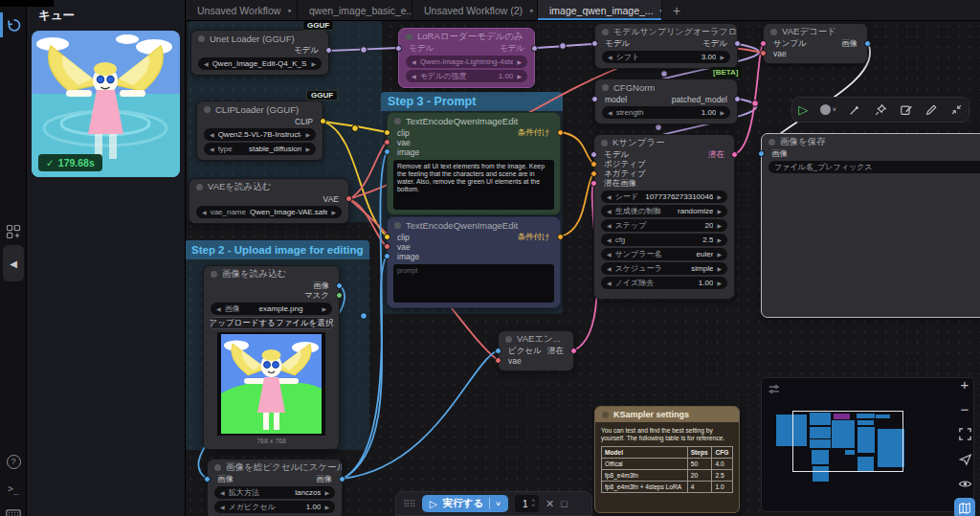 This screenshot has width=980, height=516. What do you see at coordinates (829, 109) in the screenshot?
I see `color-picker-icon: ˅` at bounding box center [829, 109].